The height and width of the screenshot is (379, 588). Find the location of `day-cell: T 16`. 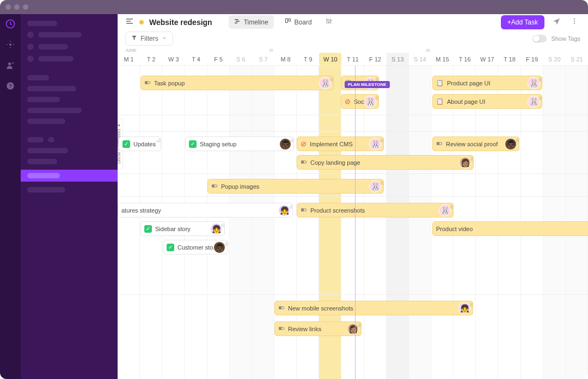

day-cell: T 16 is located at coordinates (465, 59).